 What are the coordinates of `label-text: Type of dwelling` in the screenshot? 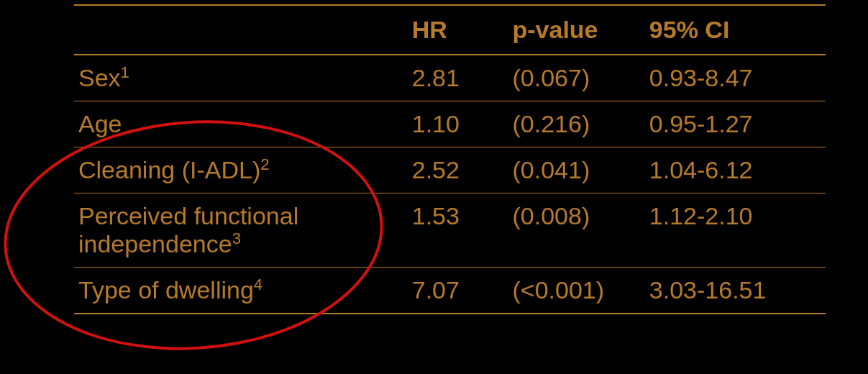 It's located at (166, 290).